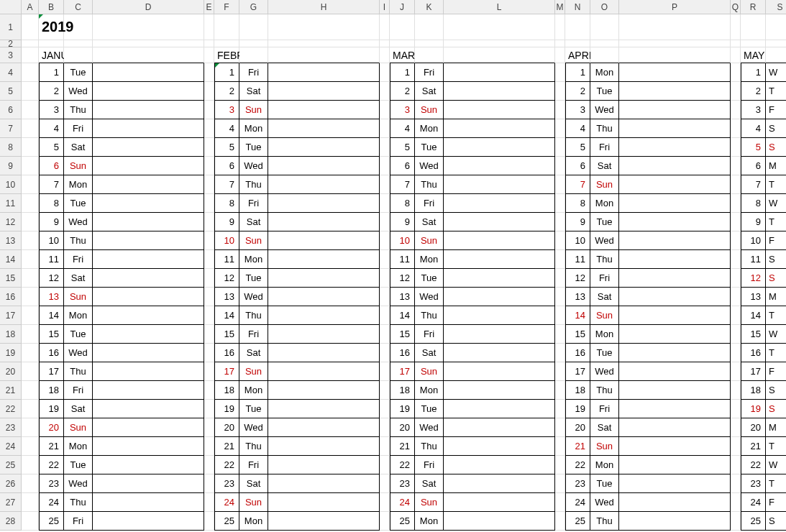 This screenshot has width=786, height=532. Describe the element at coordinates (578, 110) in the screenshot. I see `day-number: 3` at that location.